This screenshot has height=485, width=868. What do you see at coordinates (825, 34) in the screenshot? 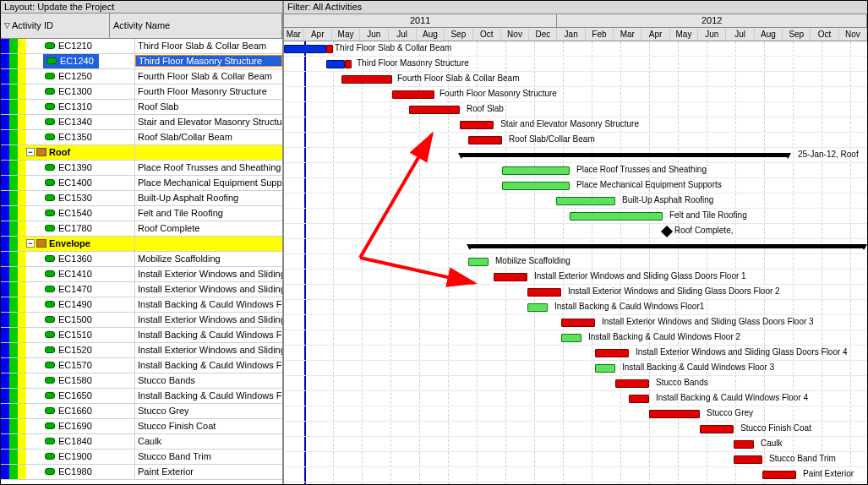
I see `month-cell: Oct` at bounding box center [825, 34].